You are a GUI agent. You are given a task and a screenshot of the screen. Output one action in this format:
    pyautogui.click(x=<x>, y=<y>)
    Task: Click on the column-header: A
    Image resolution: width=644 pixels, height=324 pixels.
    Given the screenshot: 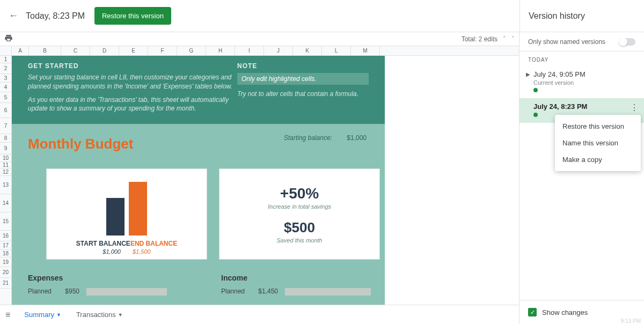 What is the action you would take?
    pyautogui.click(x=20, y=50)
    